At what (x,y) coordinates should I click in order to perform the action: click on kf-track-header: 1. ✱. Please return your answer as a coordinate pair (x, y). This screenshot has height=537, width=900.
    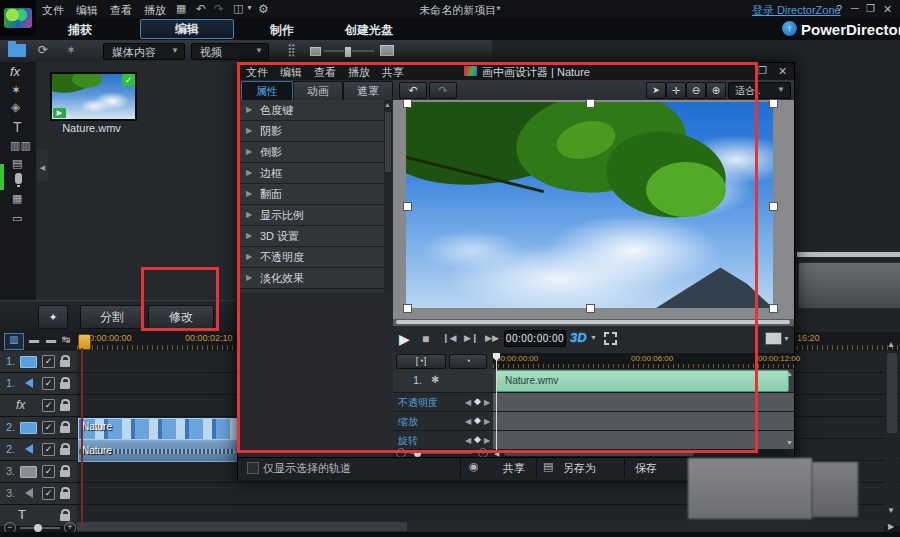
    Looking at the image, I should click on (444, 381).